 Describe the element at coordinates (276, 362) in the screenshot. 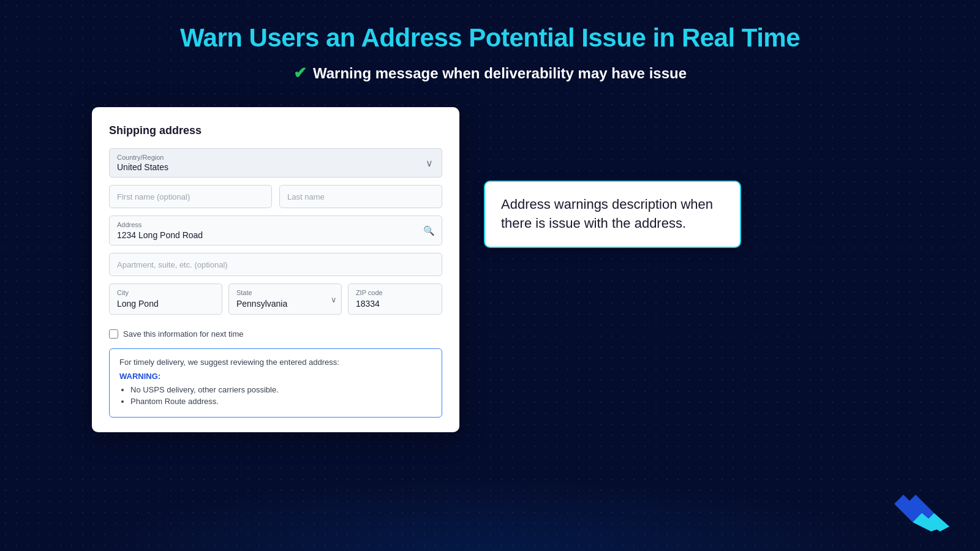

I see `warning-intro: For timely delivery, we suggest reviewin…` at that location.